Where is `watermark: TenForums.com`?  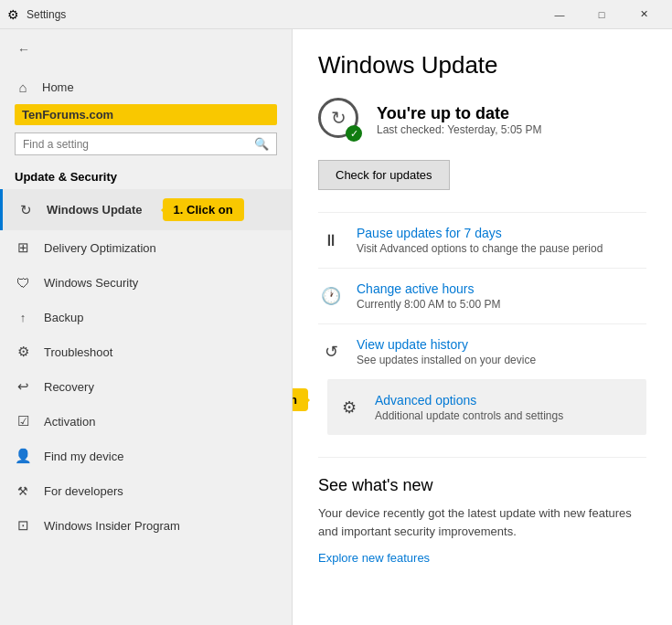 watermark: TenForums.com is located at coordinates (146, 115).